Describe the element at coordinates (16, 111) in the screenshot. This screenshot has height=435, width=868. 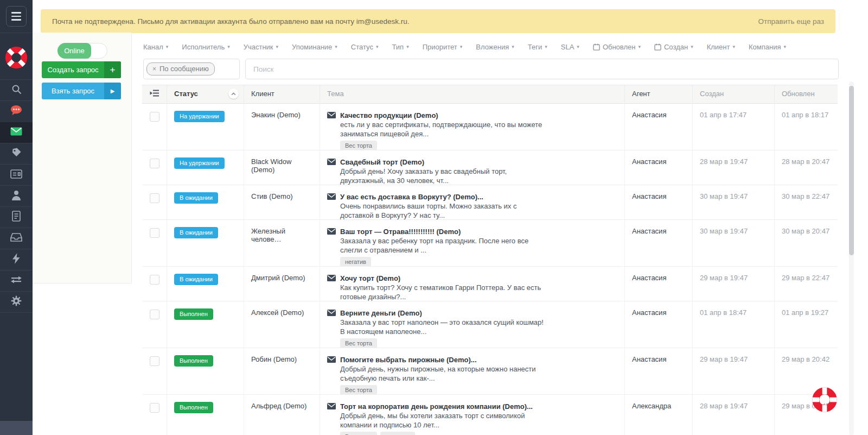
I see `chat-bubble-icon` at that location.